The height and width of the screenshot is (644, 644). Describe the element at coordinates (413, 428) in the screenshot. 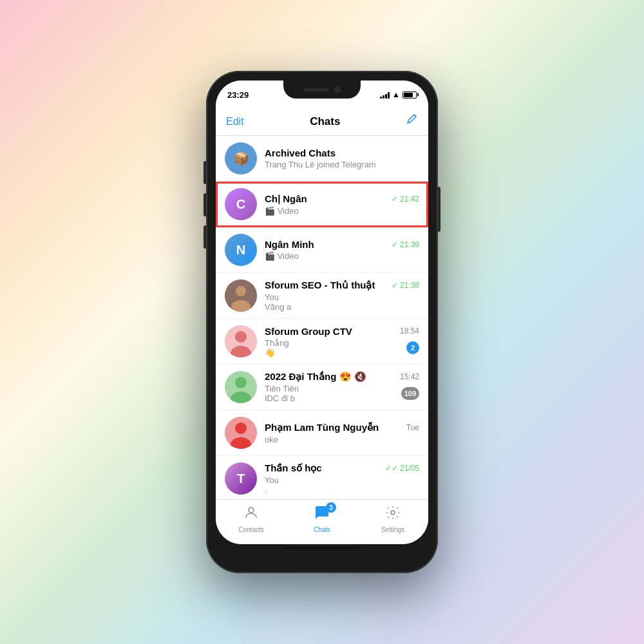

I see `chat-time-pham-lam: Tue` at that location.